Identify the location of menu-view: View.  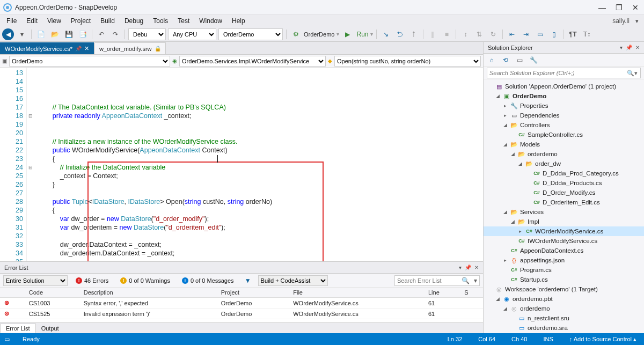
(54, 21).